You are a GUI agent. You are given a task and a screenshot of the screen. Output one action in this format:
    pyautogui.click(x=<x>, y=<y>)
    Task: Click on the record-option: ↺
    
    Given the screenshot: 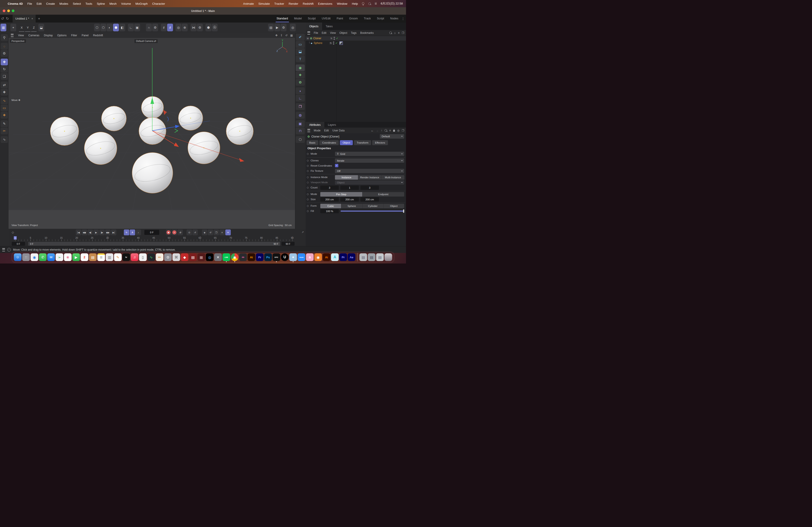 What is the action you would take?
    pyautogui.click(x=195, y=232)
    